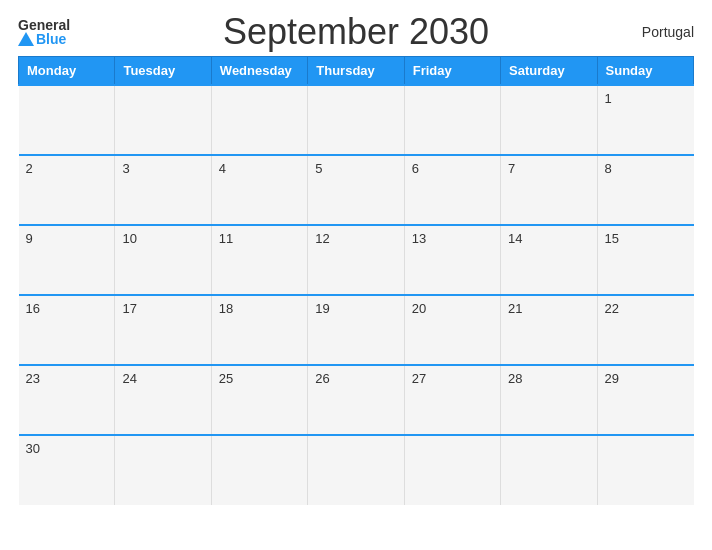  What do you see at coordinates (30, 168) in the screenshot?
I see `day-number: 2` at bounding box center [30, 168].